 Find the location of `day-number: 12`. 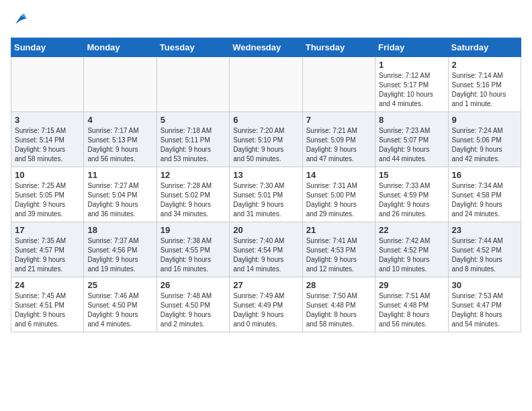

day-number: 12 is located at coordinates (193, 175).